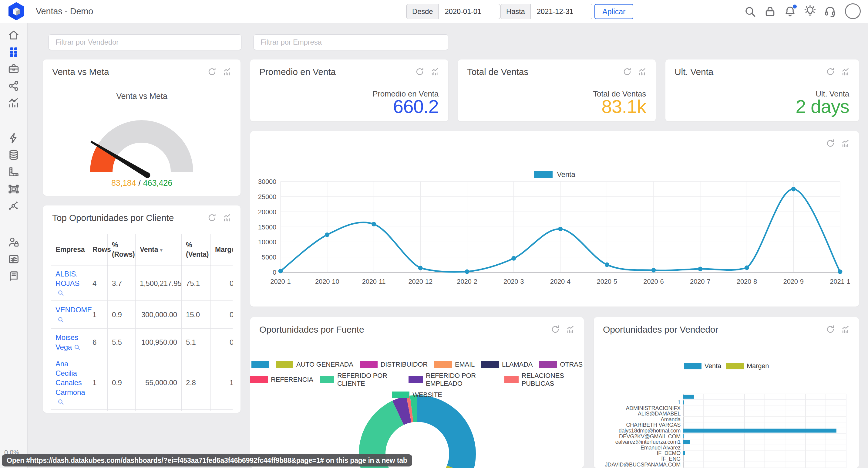 Image resolution: width=868 pixels, height=468 pixels. I want to click on sidebar-item-actions-icon, so click(13, 138).